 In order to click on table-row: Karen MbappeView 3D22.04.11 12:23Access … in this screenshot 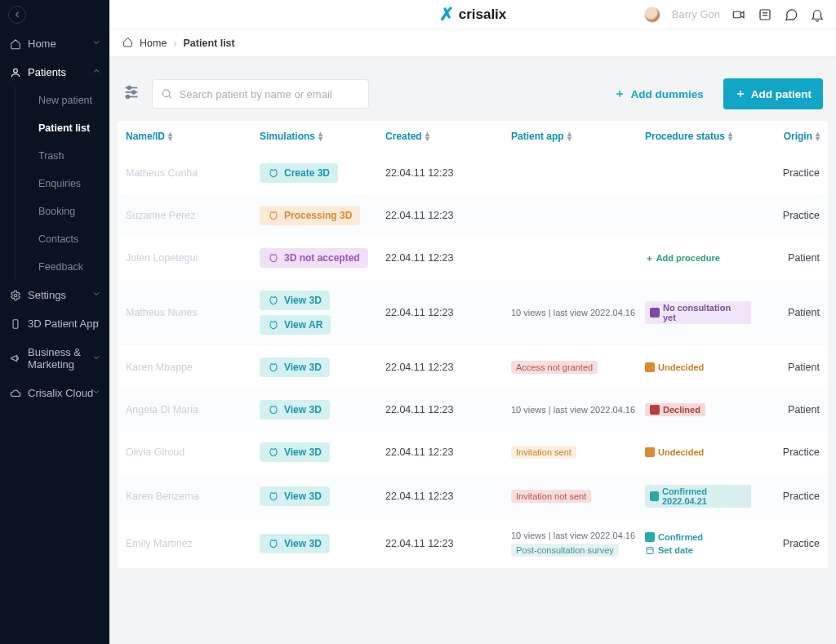, I will do `click(473, 367)`.